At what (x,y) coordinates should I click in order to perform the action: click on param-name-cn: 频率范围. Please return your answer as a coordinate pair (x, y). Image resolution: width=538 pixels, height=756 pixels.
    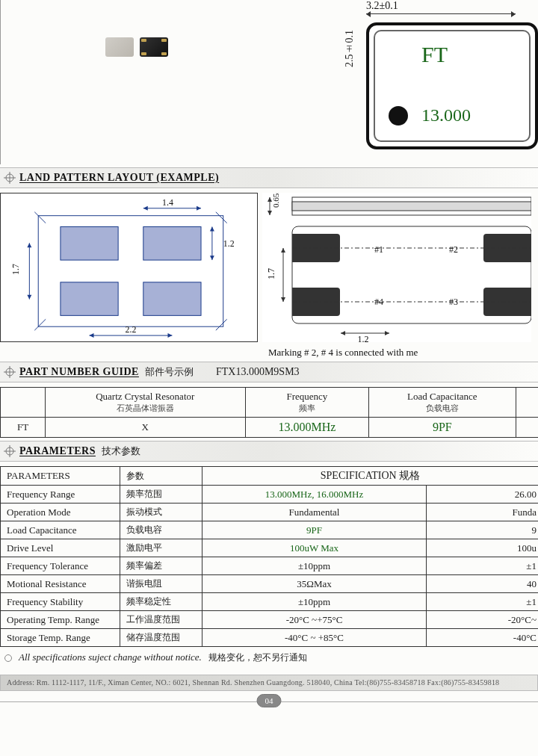
    Looking at the image, I should click on (161, 495).